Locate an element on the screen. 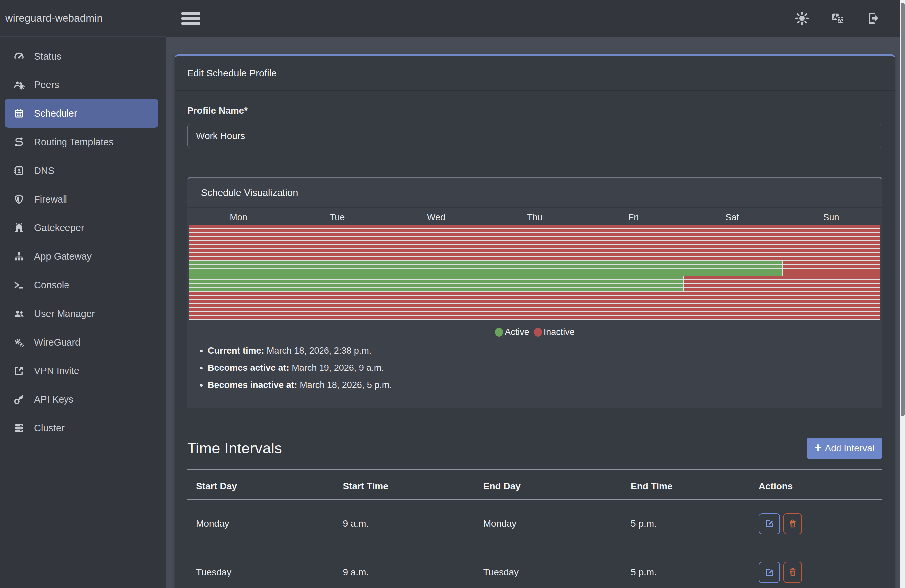 The width and height of the screenshot is (905, 588). col-start-time: Start Time is located at coordinates (413, 485).